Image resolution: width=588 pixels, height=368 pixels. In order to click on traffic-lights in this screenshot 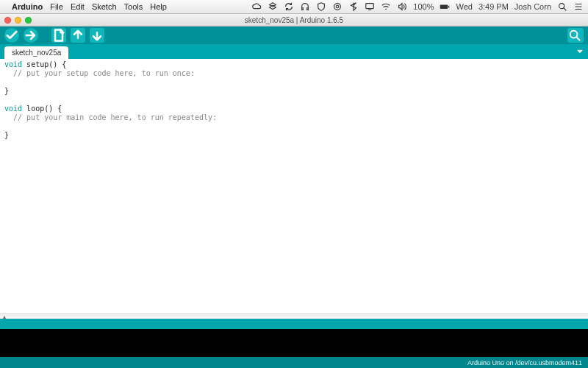, I will do `click(16, 21)`.